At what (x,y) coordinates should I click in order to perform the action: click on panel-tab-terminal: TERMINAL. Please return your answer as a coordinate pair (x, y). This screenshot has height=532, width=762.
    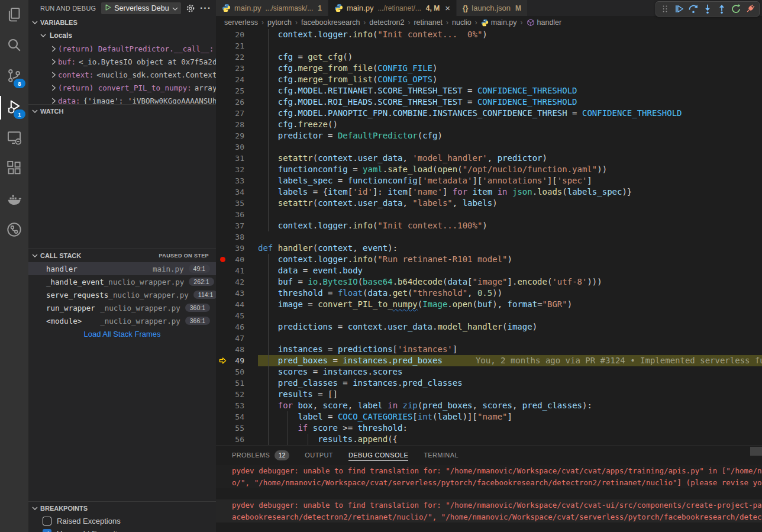
    Looking at the image, I should click on (441, 456).